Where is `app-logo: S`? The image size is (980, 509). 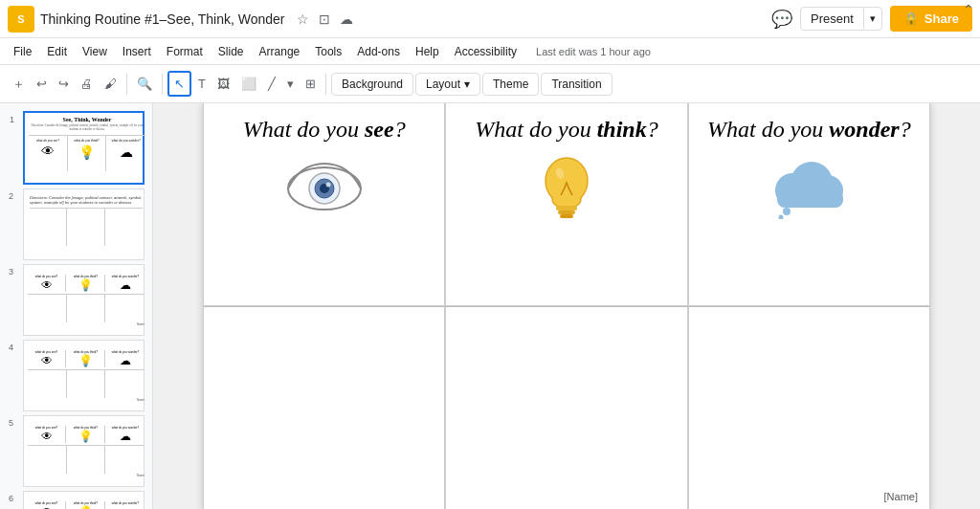 app-logo: S is located at coordinates (21, 19).